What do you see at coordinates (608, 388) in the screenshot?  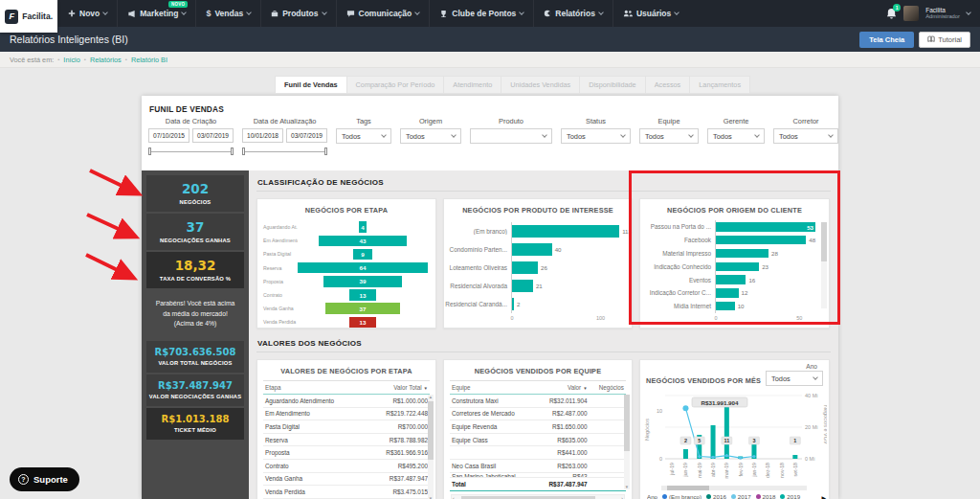 I see `column-header-negocios: Negócios` at bounding box center [608, 388].